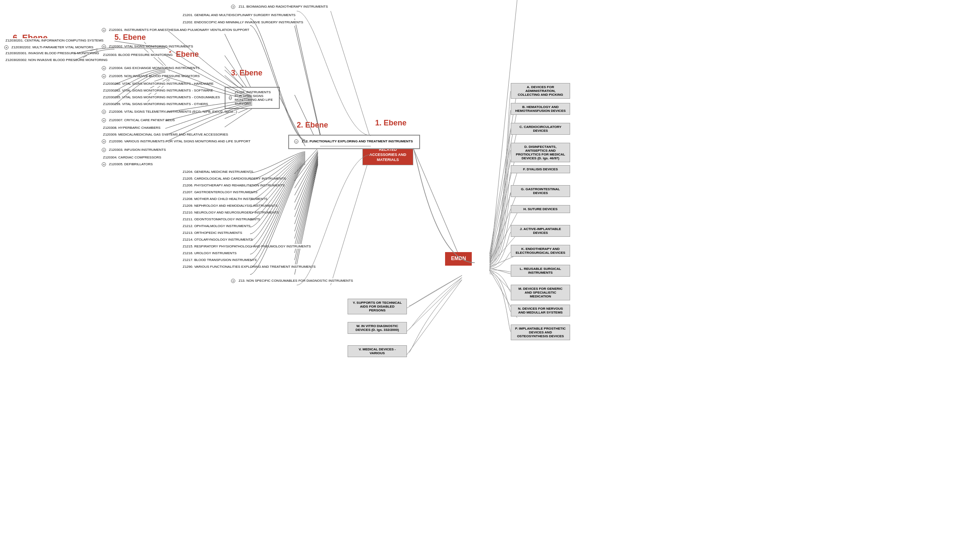 The image size is (980, 555). What do you see at coordinates (161, 97) in the screenshot?
I see `node-Z12030285-label: Z12030285. VITAL SIGNS MONITORING INSTRU…` at bounding box center [161, 97].